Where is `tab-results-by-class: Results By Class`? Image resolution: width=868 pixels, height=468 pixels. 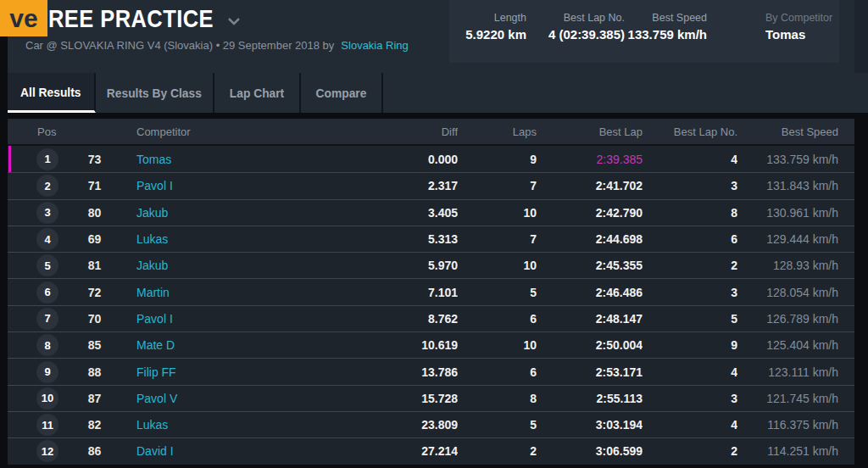
tab-results-by-class: Results By Class is located at coordinates (155, 93).